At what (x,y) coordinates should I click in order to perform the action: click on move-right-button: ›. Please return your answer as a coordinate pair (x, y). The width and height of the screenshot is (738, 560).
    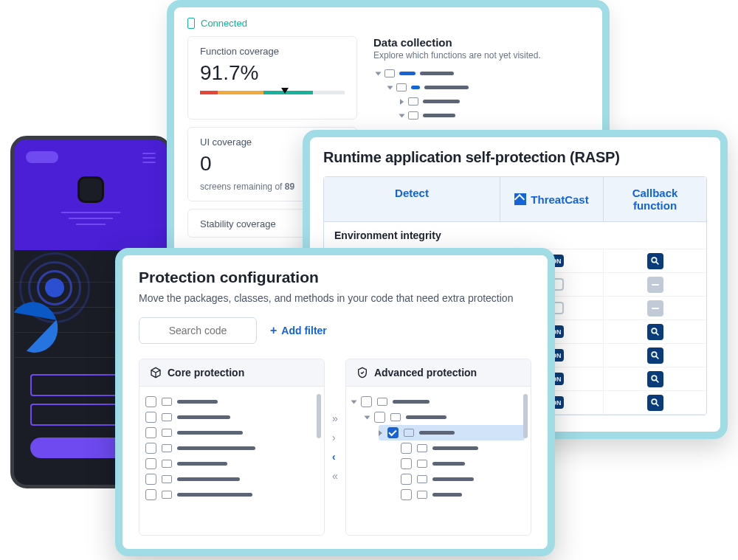
    Looking at the image, I should click on (335, 438).